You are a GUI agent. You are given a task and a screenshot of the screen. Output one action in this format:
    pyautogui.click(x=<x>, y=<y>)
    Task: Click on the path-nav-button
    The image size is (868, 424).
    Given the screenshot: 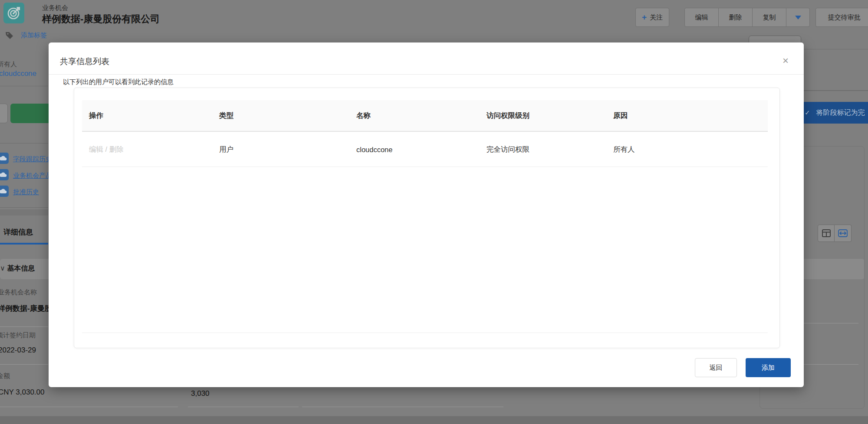 What is the action you would take?
    pyautogui.click(x=4, y=114)
    